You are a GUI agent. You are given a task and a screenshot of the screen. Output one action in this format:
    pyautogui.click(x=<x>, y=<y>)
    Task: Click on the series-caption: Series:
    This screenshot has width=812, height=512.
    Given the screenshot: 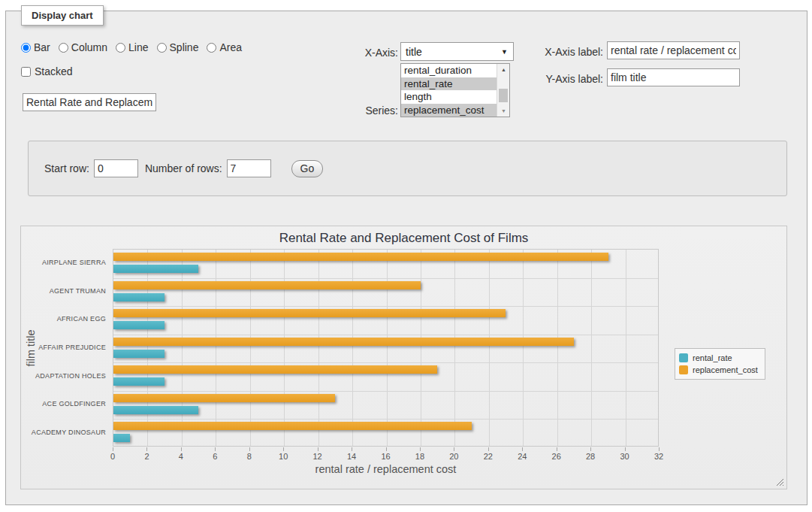 What is the action you would take?
    pyautogui.click(x=364, y=111)
    